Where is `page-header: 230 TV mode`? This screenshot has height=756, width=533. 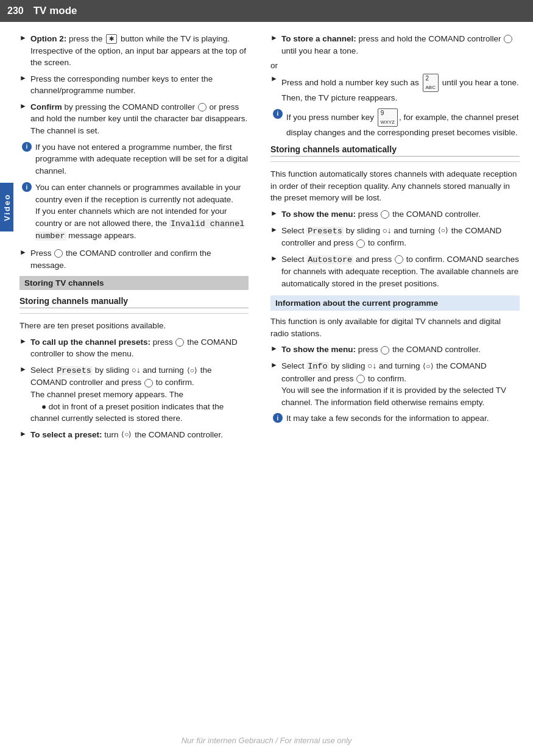
page-header: 230 TV mode is located at coordinates (267, 11).